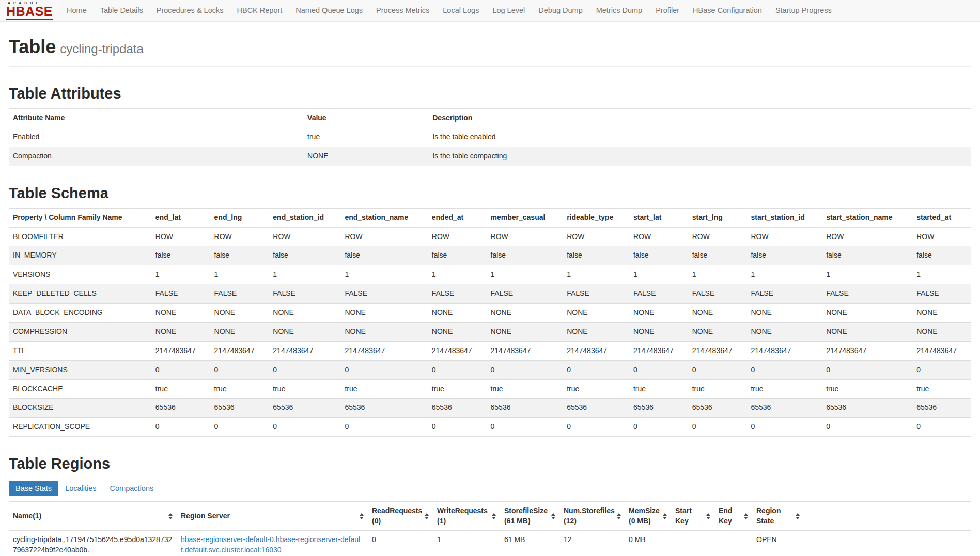 Image resolution: width=980 pixels, height=556 pixels. I want to click on nav-item-named-queue-logs: Named Queue Logs, so click(329, 10).